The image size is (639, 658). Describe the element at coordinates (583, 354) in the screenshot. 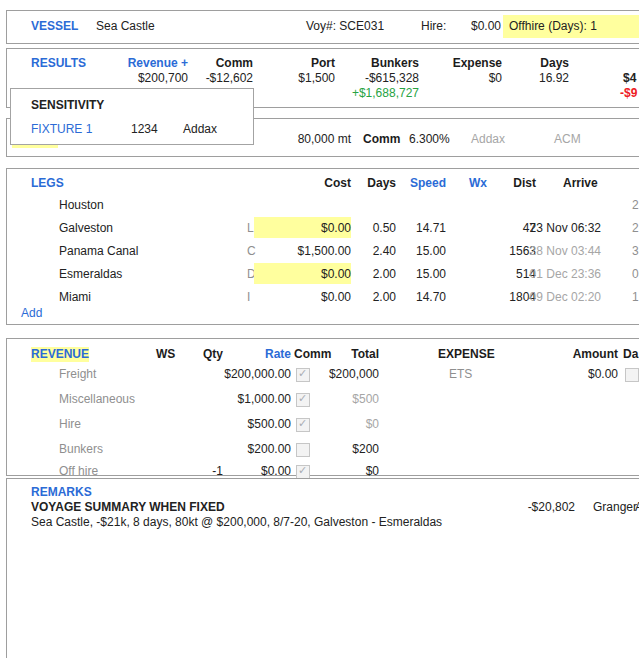

I see `expense-header-amount: Amount` at that location.